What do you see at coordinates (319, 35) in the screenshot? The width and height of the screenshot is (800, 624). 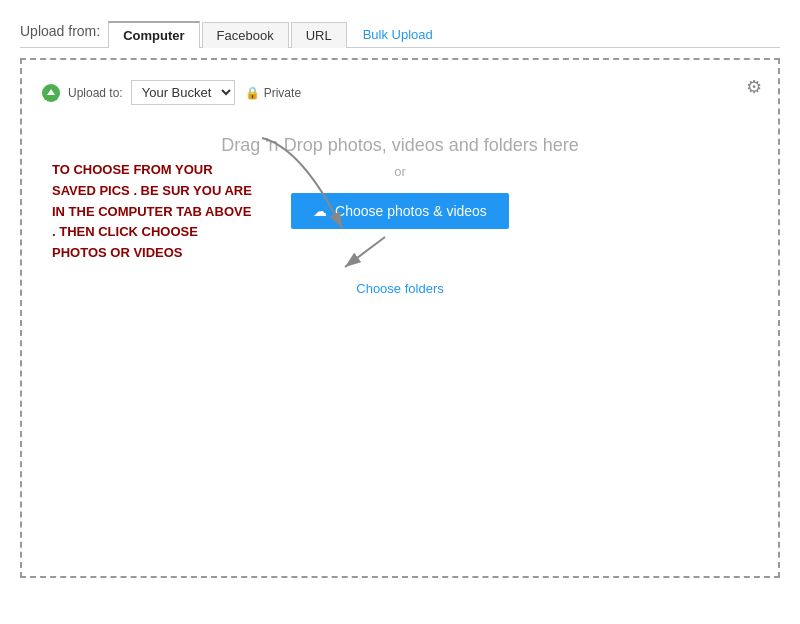 I see `tab-url: URL` at bounding box center [319, 35].